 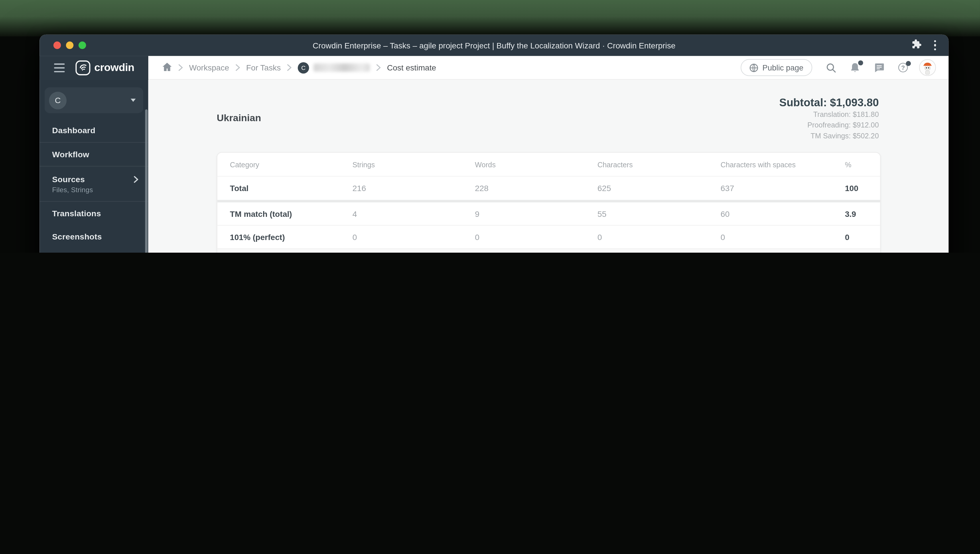 I want to click on account-avatar: C, so click(x=58, y=100).